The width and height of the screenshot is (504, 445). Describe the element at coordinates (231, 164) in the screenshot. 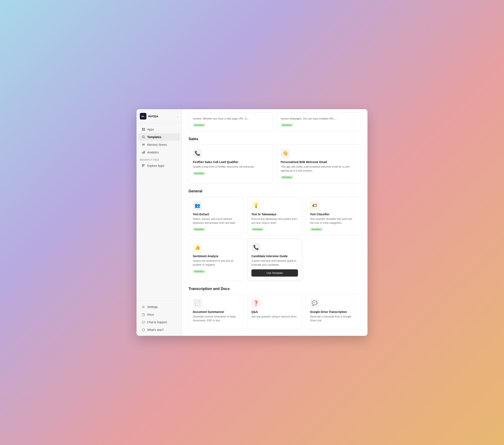

I see `card-fireflies-sales: 📞Fireflies Sales Call Lead QualifierQual…` at that location.